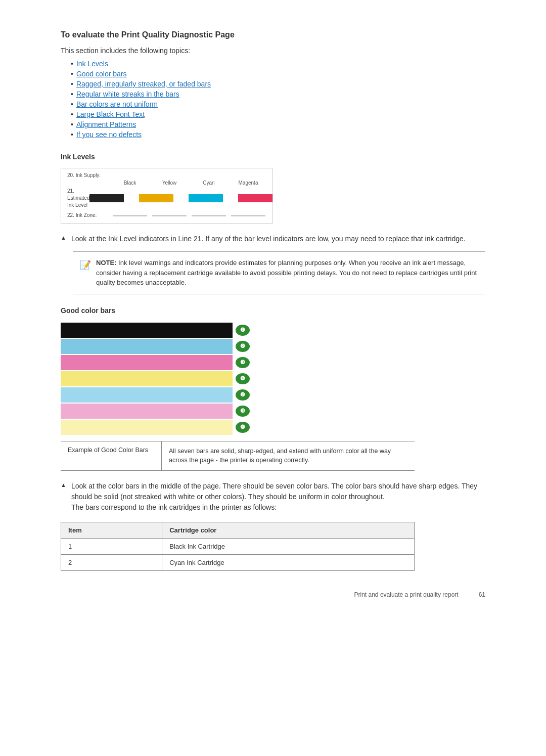 The height and width of the screenshot is (756, 546). I want to click on no-defects-link: If you see no defects, so click(109, 135).